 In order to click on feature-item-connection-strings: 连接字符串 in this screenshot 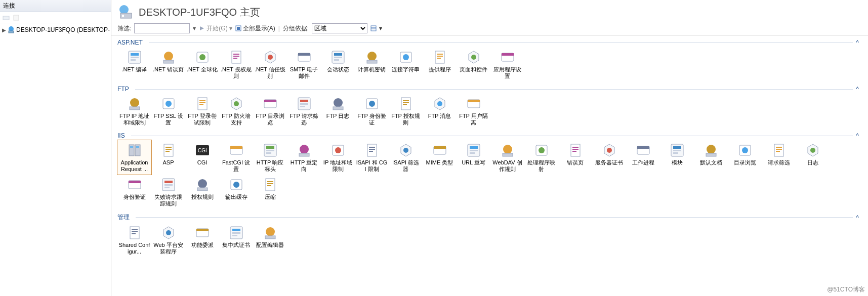, I will do `click(406, 64)`.